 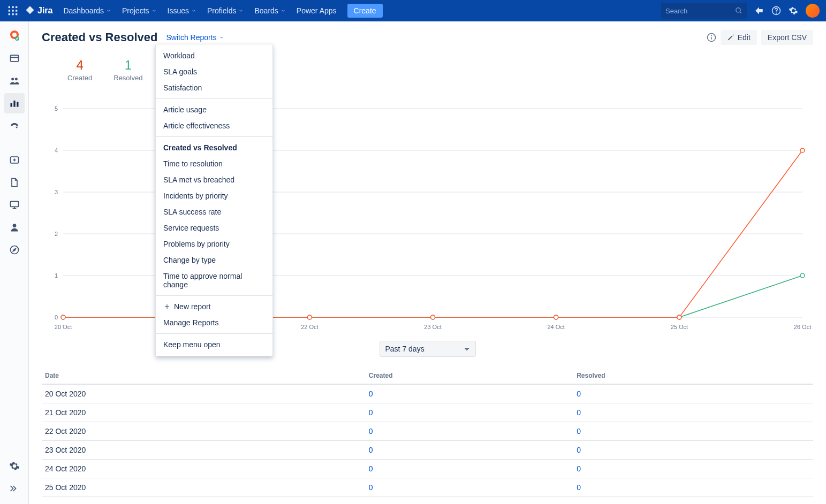 I want to click on sidebar-raise-request-icon, so click(x=14, y=126).